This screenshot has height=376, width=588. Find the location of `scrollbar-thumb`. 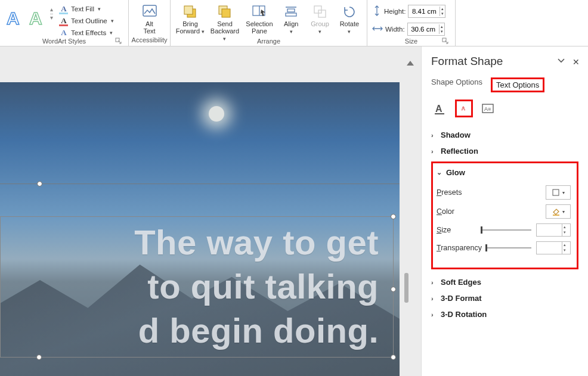

scrollbar-thumb is located at coordinates (407, 288).